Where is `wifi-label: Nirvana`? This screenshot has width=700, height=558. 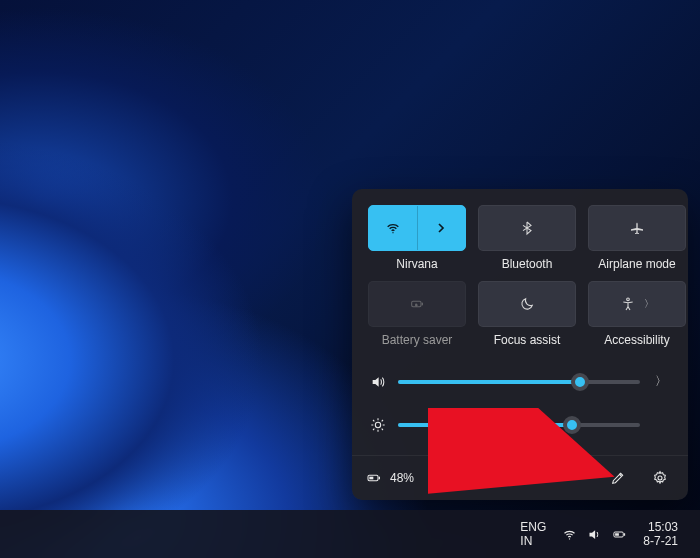 wifi-label: Nirvana is located at coordinates (416, 265).